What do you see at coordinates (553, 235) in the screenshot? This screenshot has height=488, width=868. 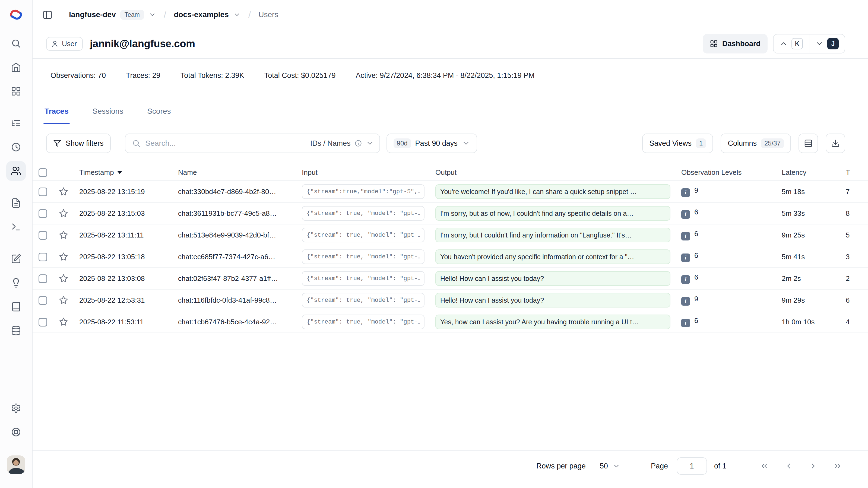 I see `output-cell: I'm sorry, but I couldn't find any infor…` at bounding box center [553, 235].